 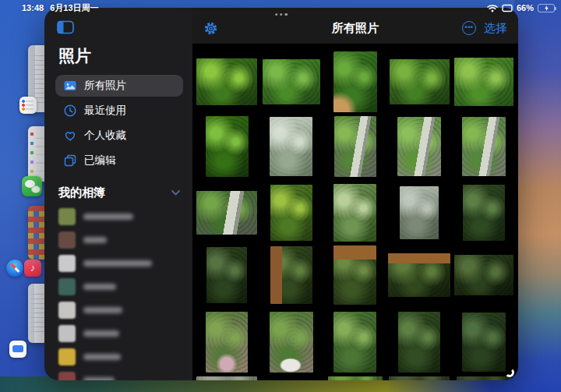 What do you see at coordinates (472, 28) in the screenshot?
I see `toolbar-right: ••• 选择` at bounding box center [472, 28].